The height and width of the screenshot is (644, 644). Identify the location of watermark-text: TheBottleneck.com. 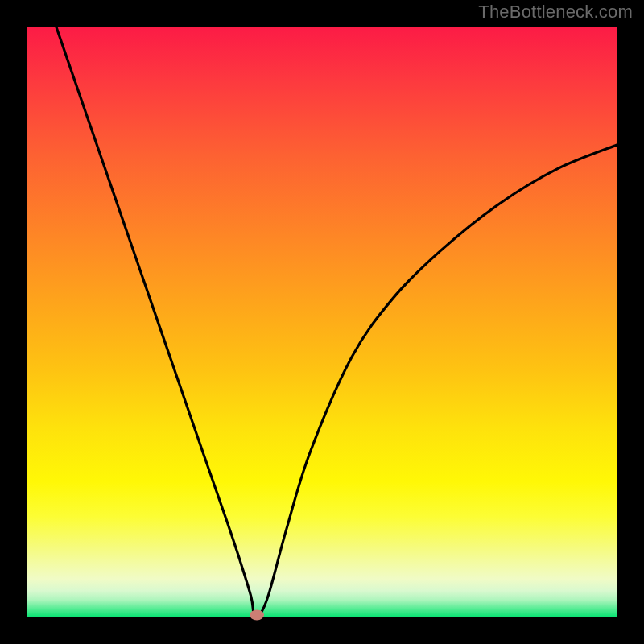
(555, 12).